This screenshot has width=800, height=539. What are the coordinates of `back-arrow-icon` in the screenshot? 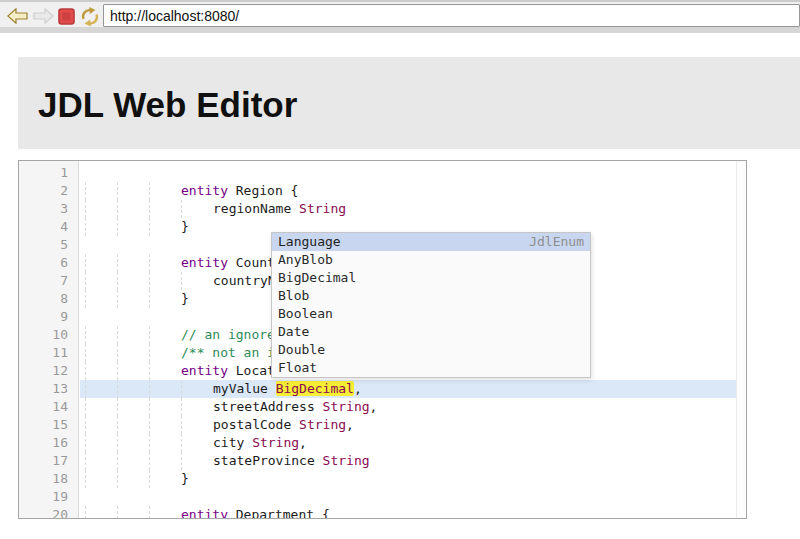 It's located at (18, 16).